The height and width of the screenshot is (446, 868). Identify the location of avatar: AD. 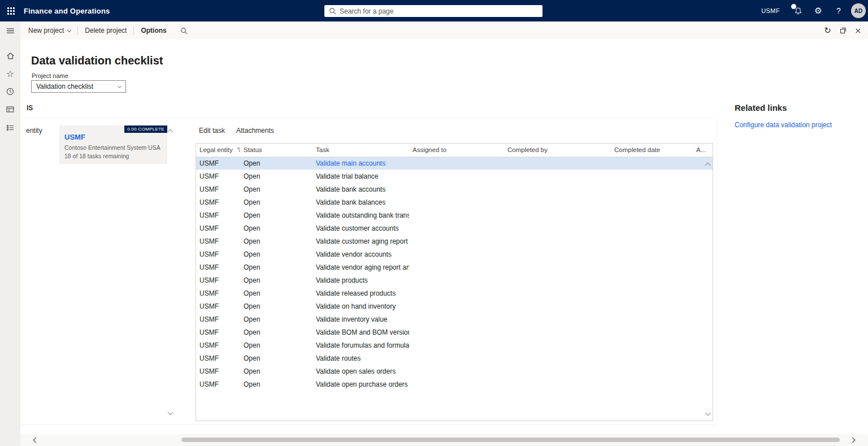
(858, 11).